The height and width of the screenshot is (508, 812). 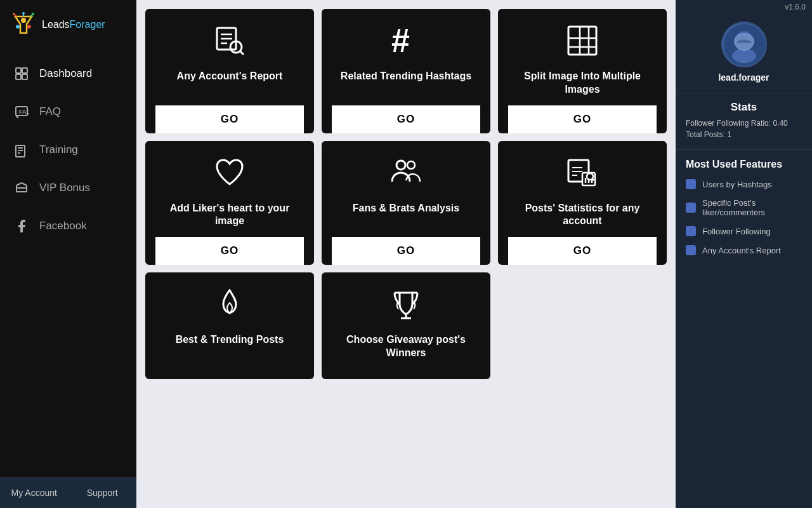 I want to click on feature-card-split-image: Split Image Into Multiple Images GO, so click(x=582, y=71).